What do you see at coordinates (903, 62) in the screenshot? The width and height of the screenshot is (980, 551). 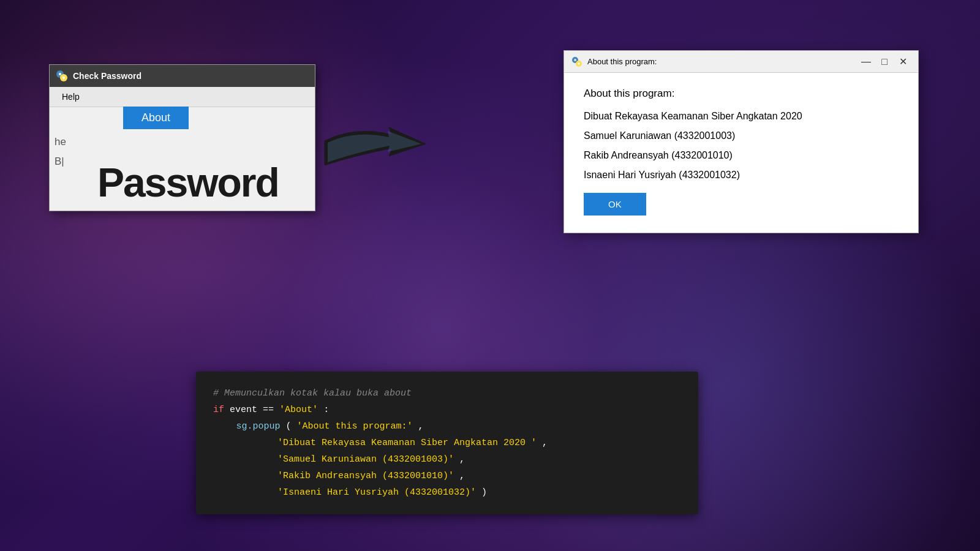 I see `about-close-button: ✕` at bounding box center [903, 62].